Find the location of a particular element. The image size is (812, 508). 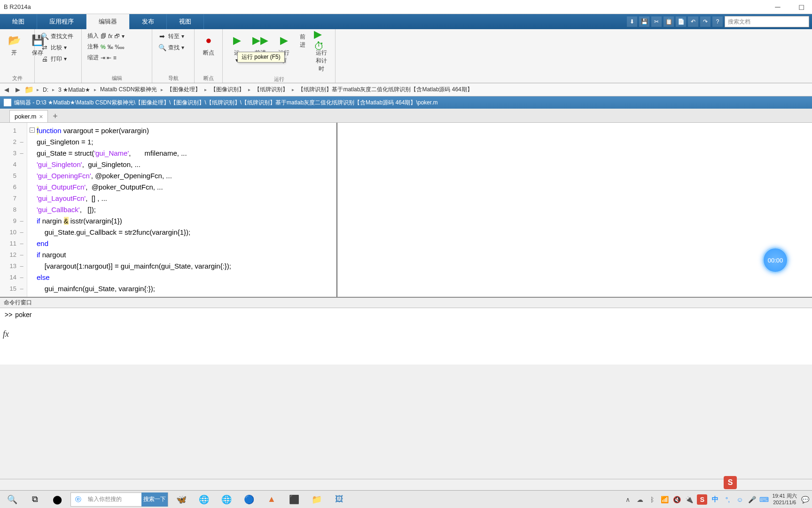

breakpoint-button: ●断点 is located at coordinates (209, 45).